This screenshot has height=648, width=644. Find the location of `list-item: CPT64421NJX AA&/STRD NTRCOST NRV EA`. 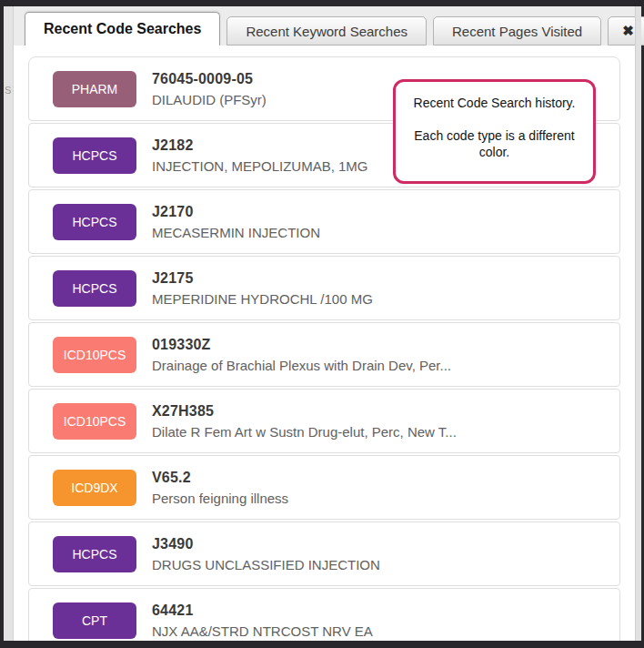

list-item: CPT64421NJX AA&/STRD NTRCOST NRV EA is located at coordinates (324, 614).